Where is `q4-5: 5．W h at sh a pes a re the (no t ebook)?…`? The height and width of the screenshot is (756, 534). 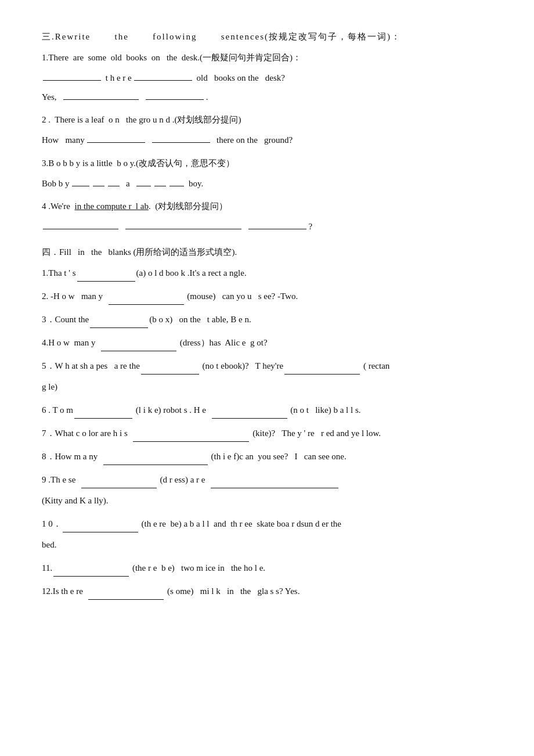 q4-5: 5．W h at sh a pes a re the (no t ebook)?… is located at coordinates (267, 376).